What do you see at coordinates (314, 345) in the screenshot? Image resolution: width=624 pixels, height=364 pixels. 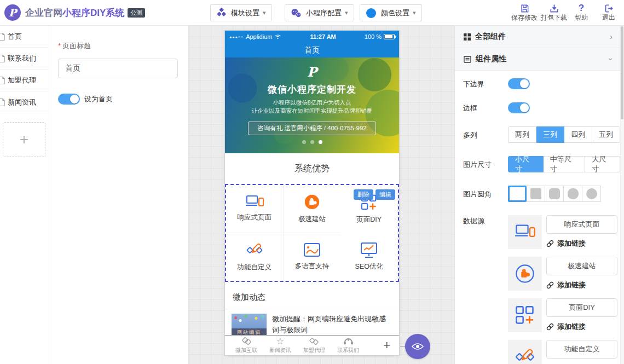 I see `tab-agency: 加盟代理` at bounding box center [314, 345].